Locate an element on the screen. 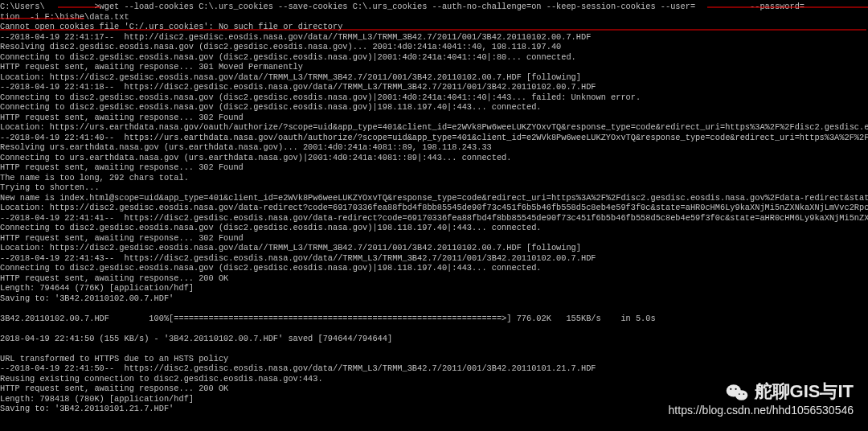 The width and height of the screenshot is (868, 431). line-03: Cannot open cookies file 'C:/.urs_cookie… is located at coordinates (171, 27).